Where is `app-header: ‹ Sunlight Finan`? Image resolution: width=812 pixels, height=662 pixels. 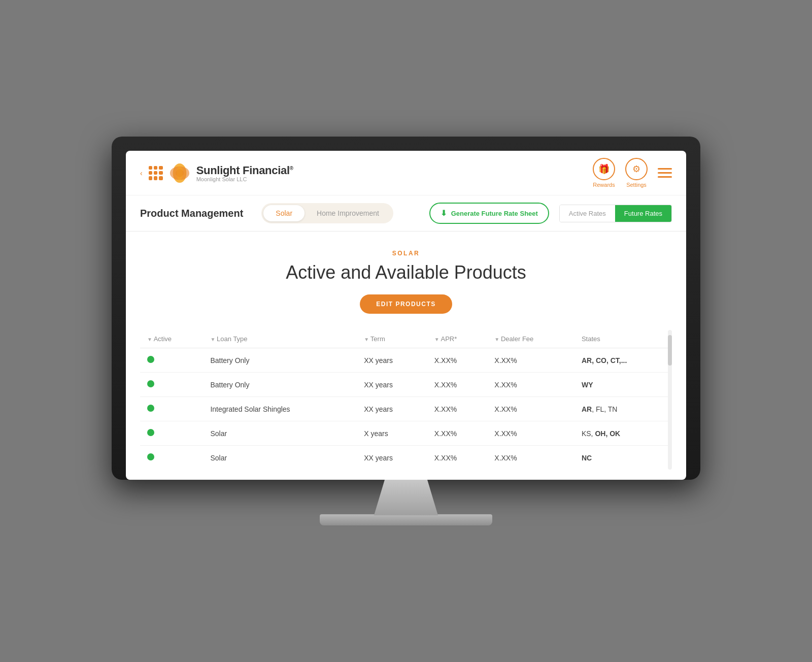 app-header: ‹ Sunlight Finan is located at coordinates (406, 173).